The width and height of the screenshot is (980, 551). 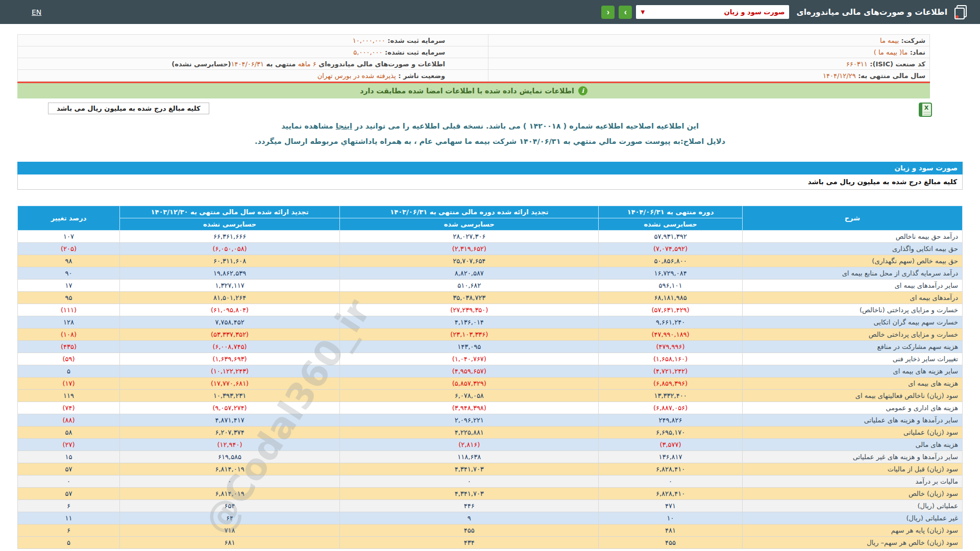 What do you see at coordinates (857, 64) in the screenshot?
I see `company-value: ۶۶۰۳۱۱` at bounding box center [857, 64].